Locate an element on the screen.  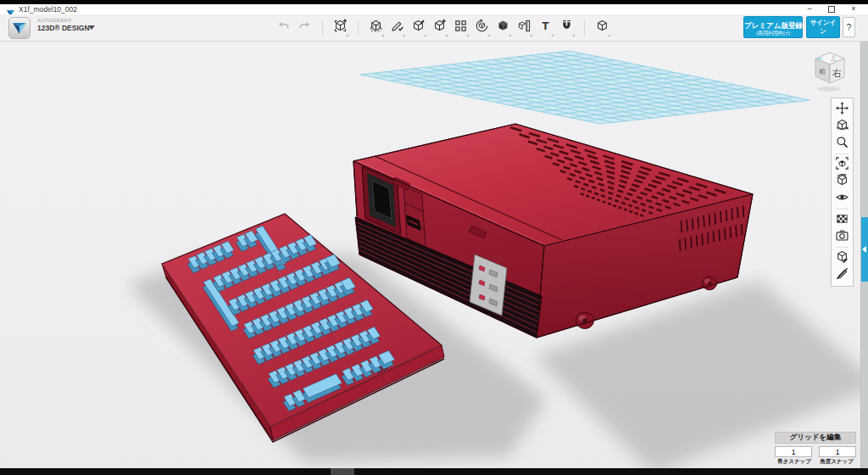
pattern-icon is located at coordinates (461, 27).